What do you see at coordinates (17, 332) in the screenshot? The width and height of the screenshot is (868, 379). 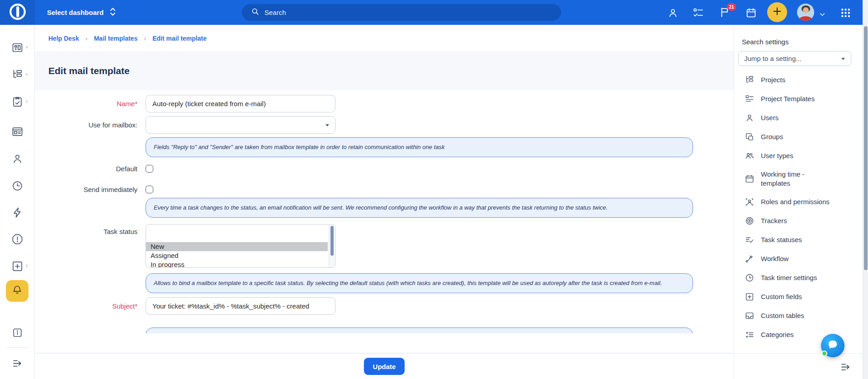 I see `sidebar-item-info` at bounding box center [17, 332].